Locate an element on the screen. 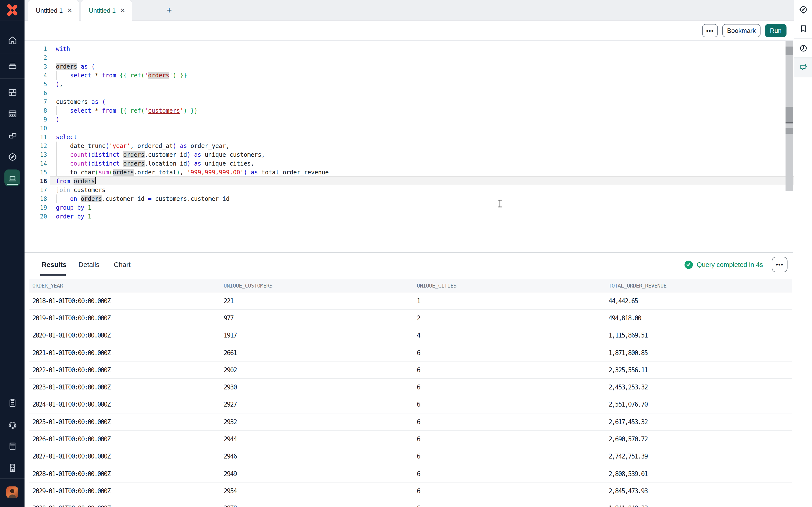 This screenshot has height=507, width=812. right-sidebar-bookmark-icon is located at coordinates (803, 29).